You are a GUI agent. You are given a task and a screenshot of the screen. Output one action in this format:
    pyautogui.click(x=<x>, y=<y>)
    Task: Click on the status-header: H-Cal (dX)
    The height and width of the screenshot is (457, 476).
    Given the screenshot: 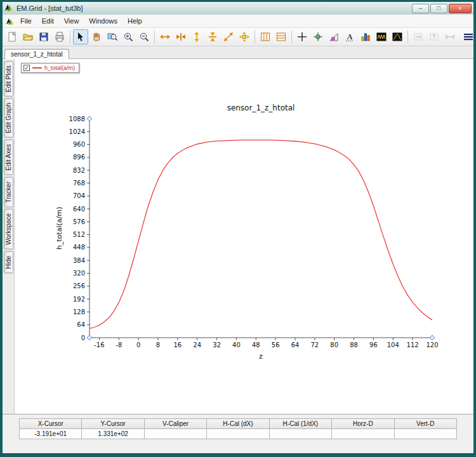 What is the action you would take?
    pyautogui.click(x=238, y=424)
    